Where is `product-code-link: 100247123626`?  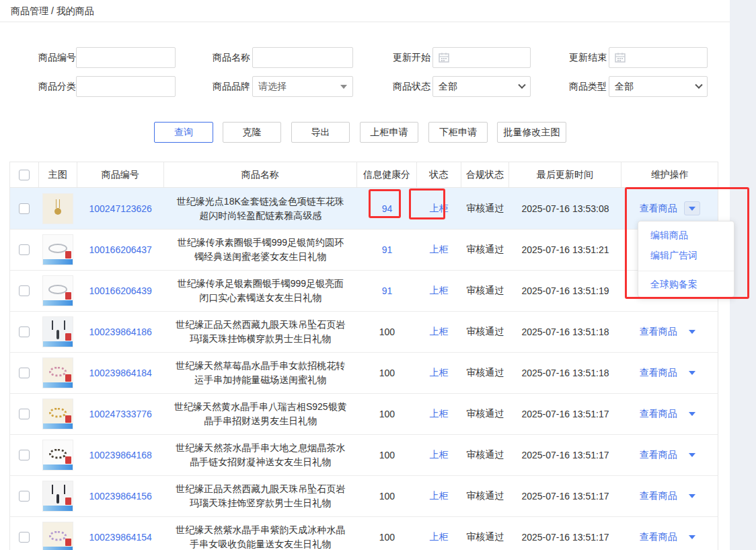
product-code-link: 100247123626 is located at coordinates (120, 209).